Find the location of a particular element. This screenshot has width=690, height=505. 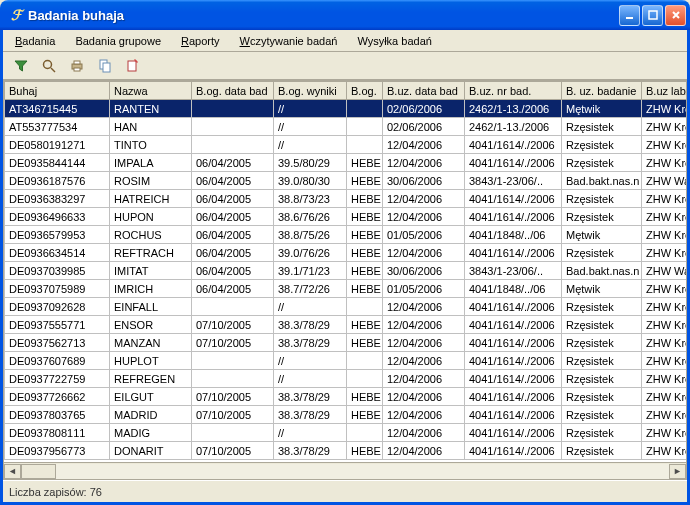

table-row: DE0936383297HATREICH06/04/200538.8/73/23… is located at coordinates (346, 199).